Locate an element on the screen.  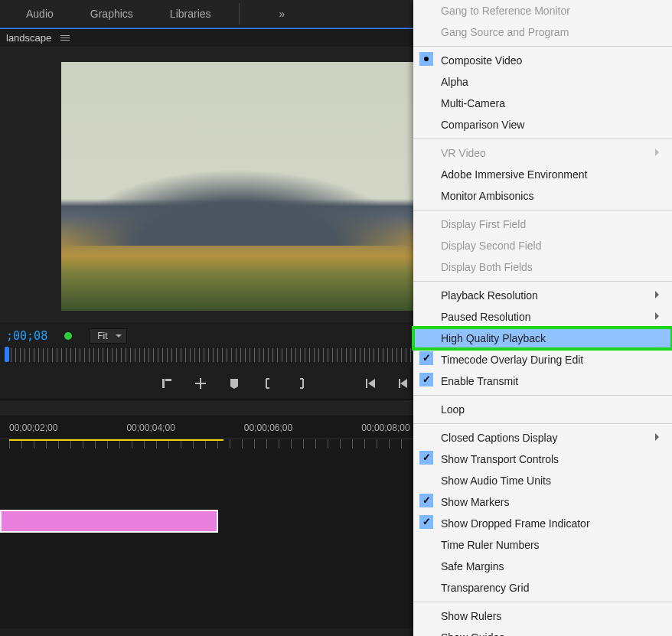
menu-show-dropped-frame: Show Dropped Frame Indicator is located at coordinates (543, 523).